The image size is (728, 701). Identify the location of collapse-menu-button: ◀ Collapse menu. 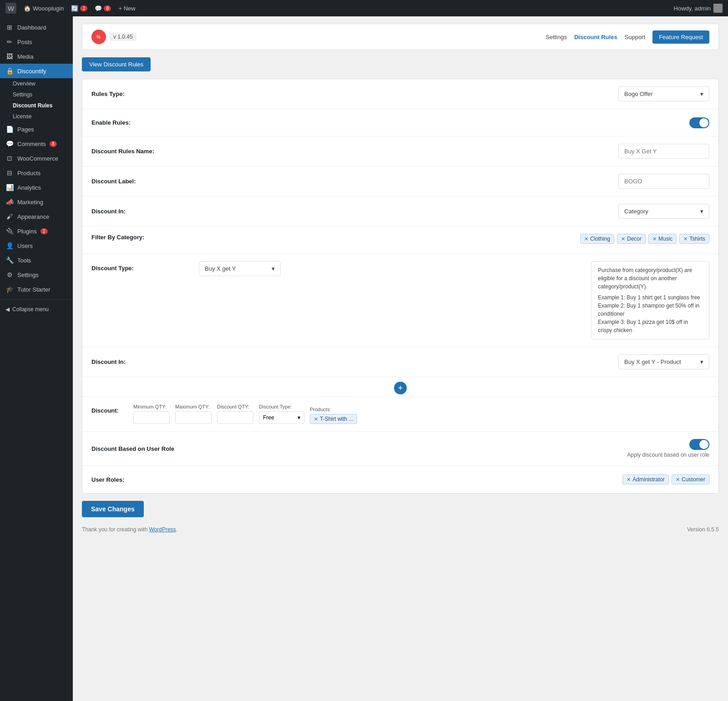
(36, 309).